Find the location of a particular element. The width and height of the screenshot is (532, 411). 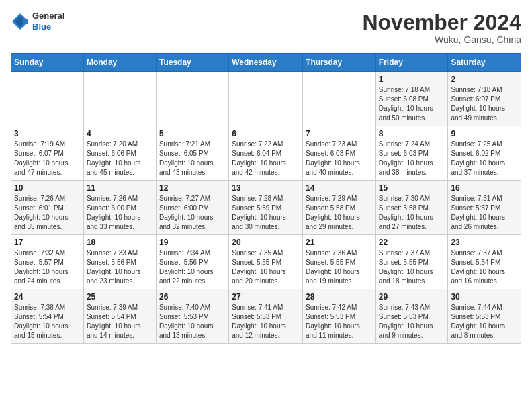

day-info: Sunrise: 7:39 AM Sunset: 5:54 PM Dayligh… is located at coordinates (120, 322).